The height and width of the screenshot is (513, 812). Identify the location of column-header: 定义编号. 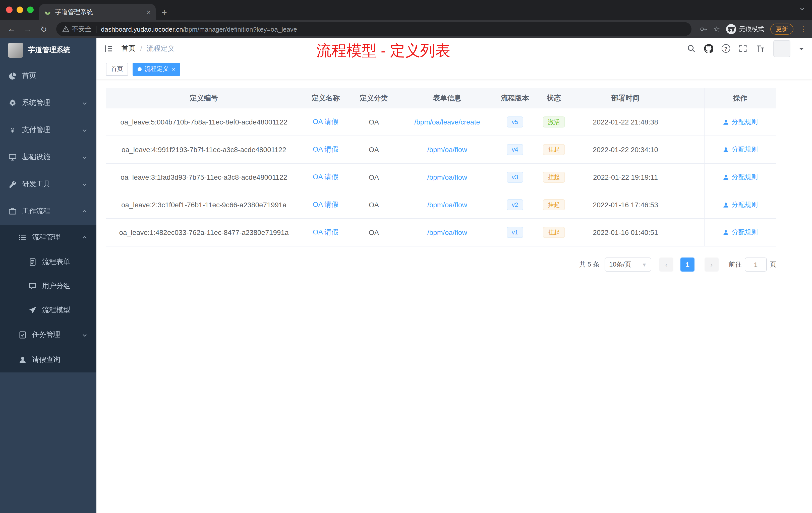
(204, 98).